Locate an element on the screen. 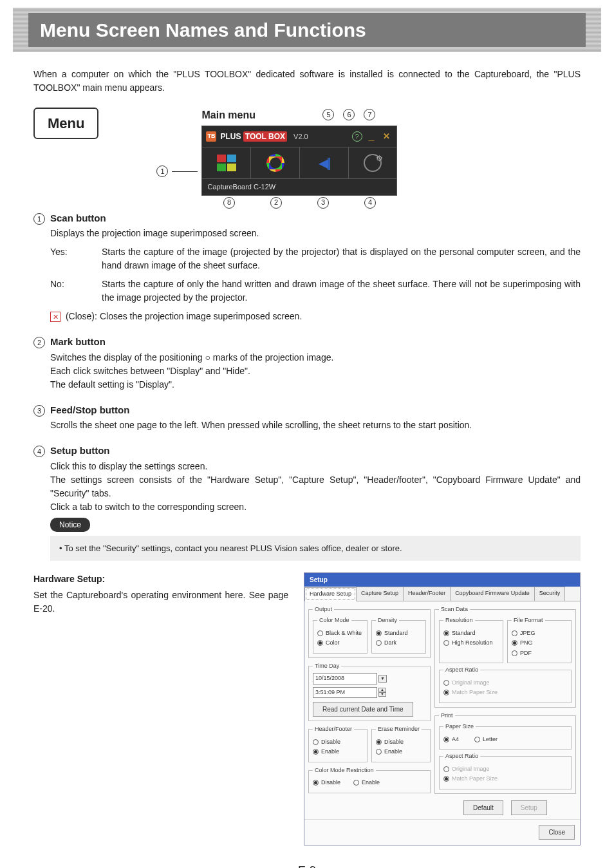 This screenshot has width=614, height=868. section-num-2: 2 is located at coordinates (39, 343).